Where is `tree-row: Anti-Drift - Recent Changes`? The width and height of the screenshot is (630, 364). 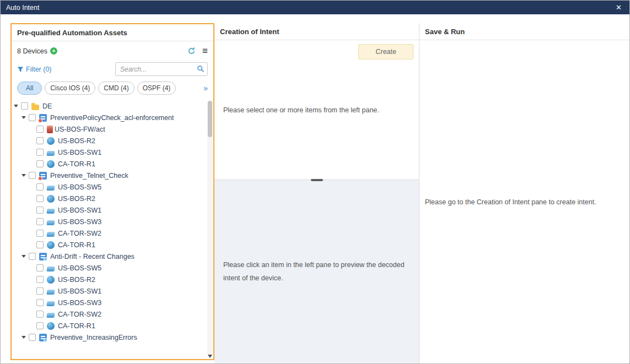 tree-row: Anti-Drift - Recent Changes is located at coordinates (109, 257).